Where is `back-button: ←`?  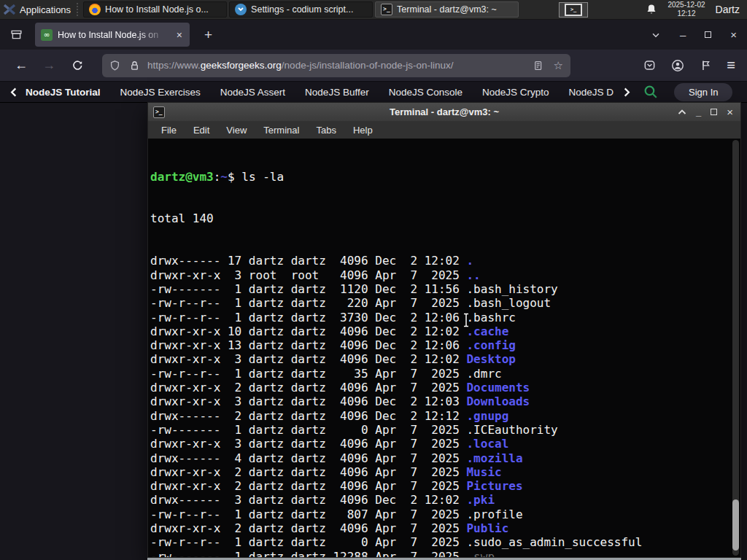 back-button: ← is located at coordinates (21, 66).